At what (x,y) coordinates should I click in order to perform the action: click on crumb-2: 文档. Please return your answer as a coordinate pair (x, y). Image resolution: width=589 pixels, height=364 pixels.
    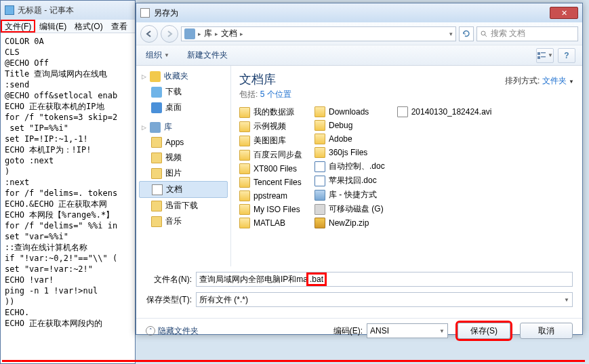
    Looking at the image, I should click on (229, 34).